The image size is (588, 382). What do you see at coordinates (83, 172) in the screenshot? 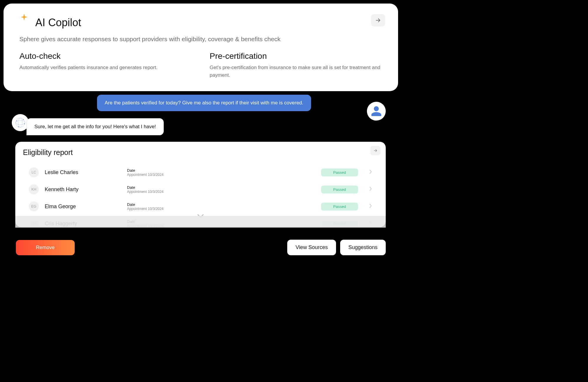
I see `patient-name: Leslie Charles` at bounding box center [83, 172].